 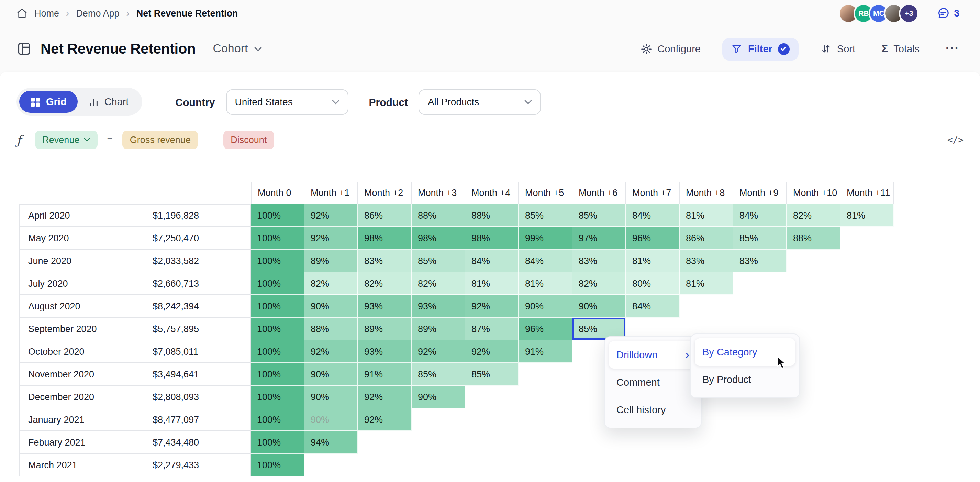 What do you see at coordinates (385, 193) in the screenshot?
I see `column-header: Month +2` at bounding box center [385, 193].